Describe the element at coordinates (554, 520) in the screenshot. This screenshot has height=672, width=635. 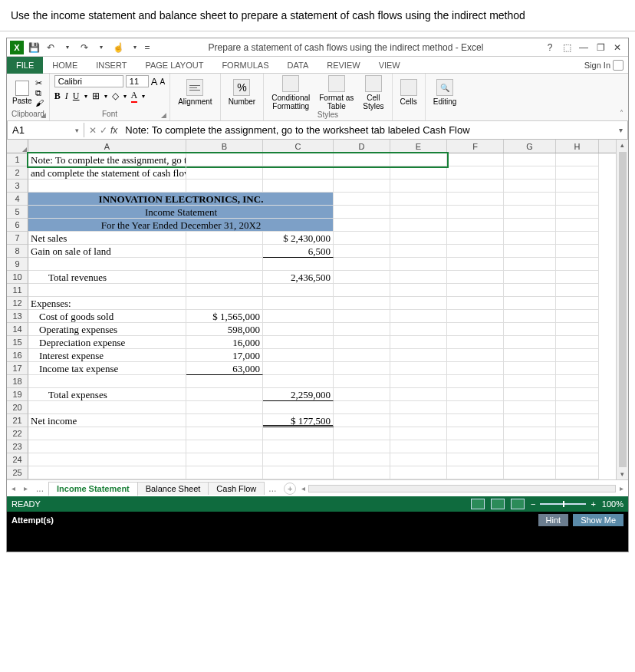
I see `hint-button: Hint` at that location.